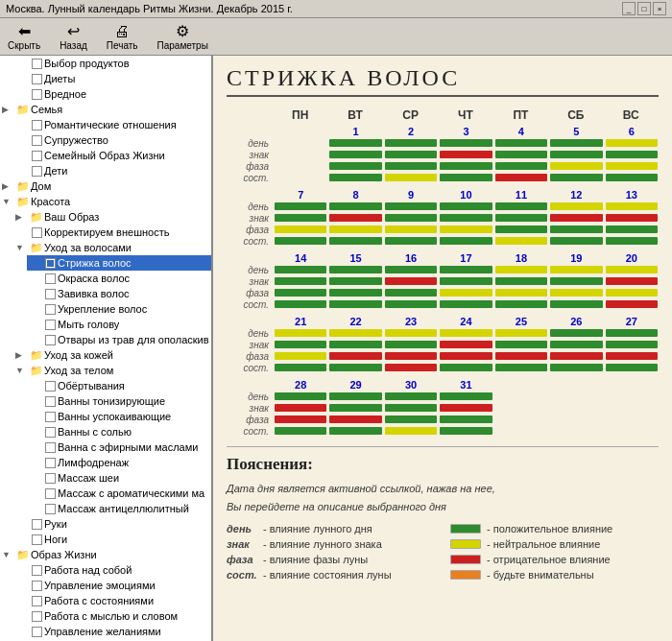 The width and height of the screenshot is (672, 641). Describe the element at coordinates (112, 125) in the screenshot. I see `sidebar-item-rom: Романтические отношения` at that location.